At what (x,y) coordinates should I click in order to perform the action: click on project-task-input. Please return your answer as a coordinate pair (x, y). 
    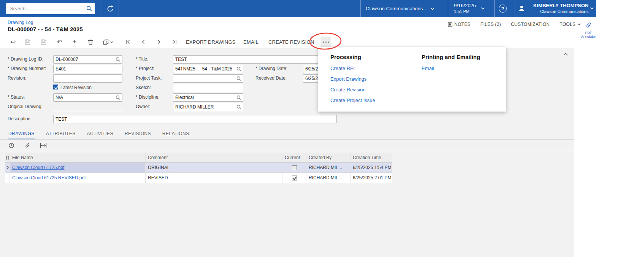
    Looking at the image, I should click on (205, 78).